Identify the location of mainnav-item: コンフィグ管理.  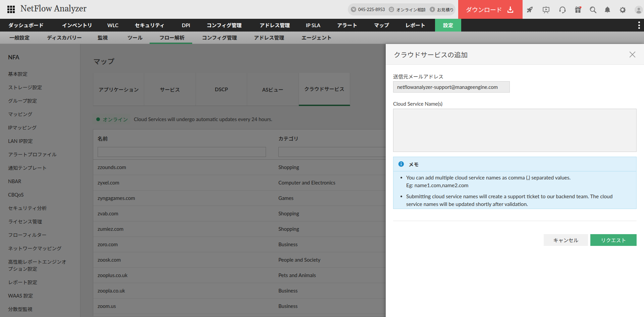
(224, 25).